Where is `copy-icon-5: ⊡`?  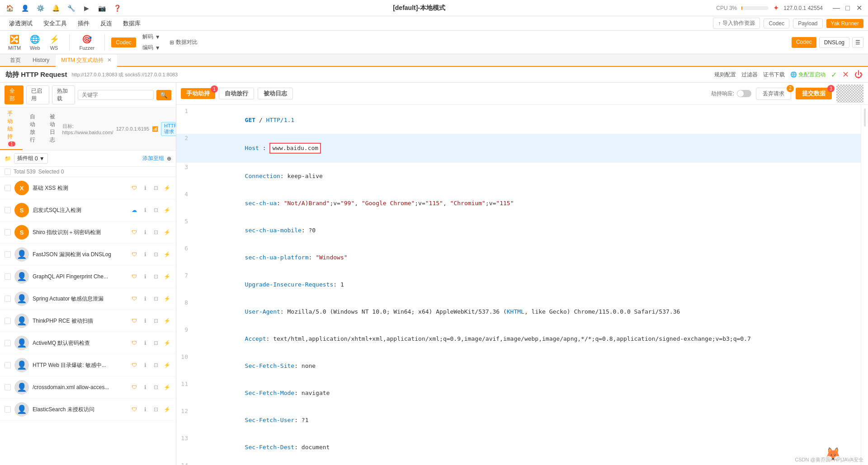
copy-icon-5: ⊡ is located at coordinates (156, 299).